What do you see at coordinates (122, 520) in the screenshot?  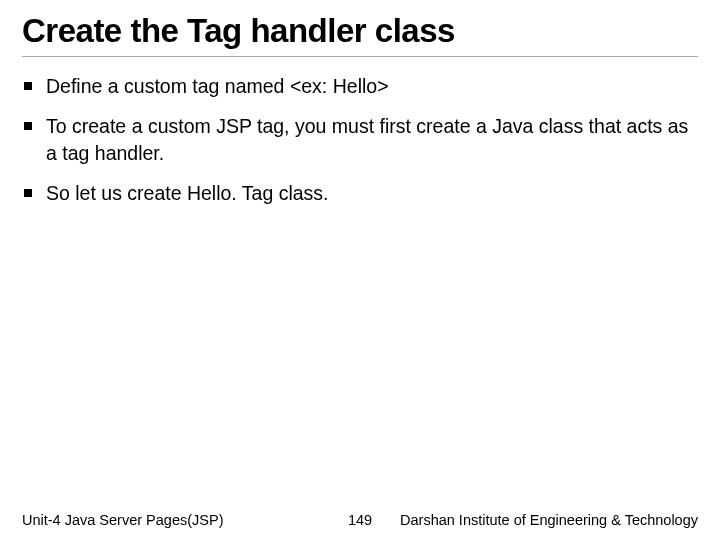 I see `footer-unit-label: Unit-4 Java Server Pages(JSP)` at bounding box center [122, 520].